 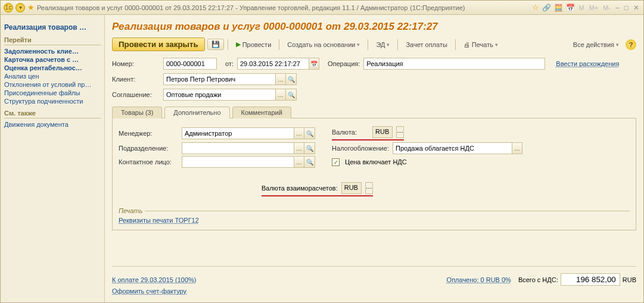 I want to click on save-button: 💾, so click(x=216, y=44).